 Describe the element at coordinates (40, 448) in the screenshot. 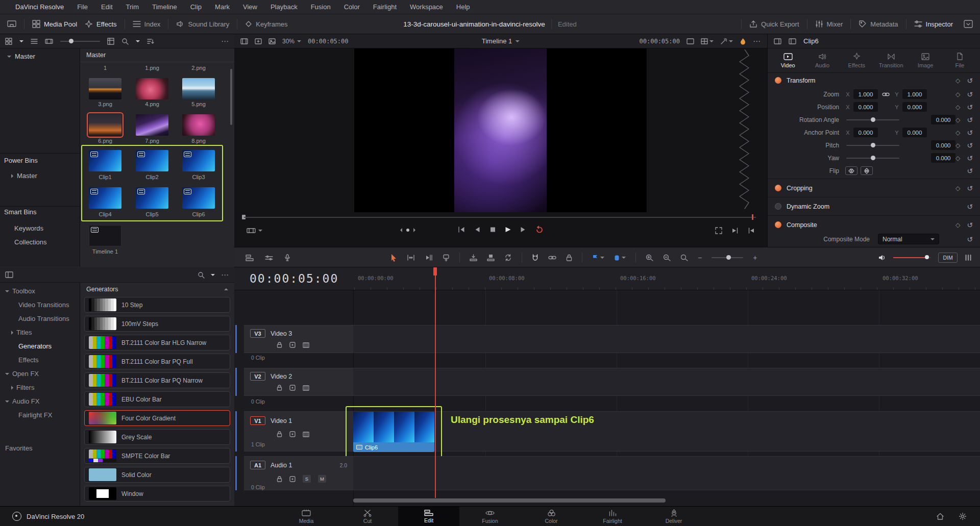

I see `tree-favorites: Favorites` at that location.